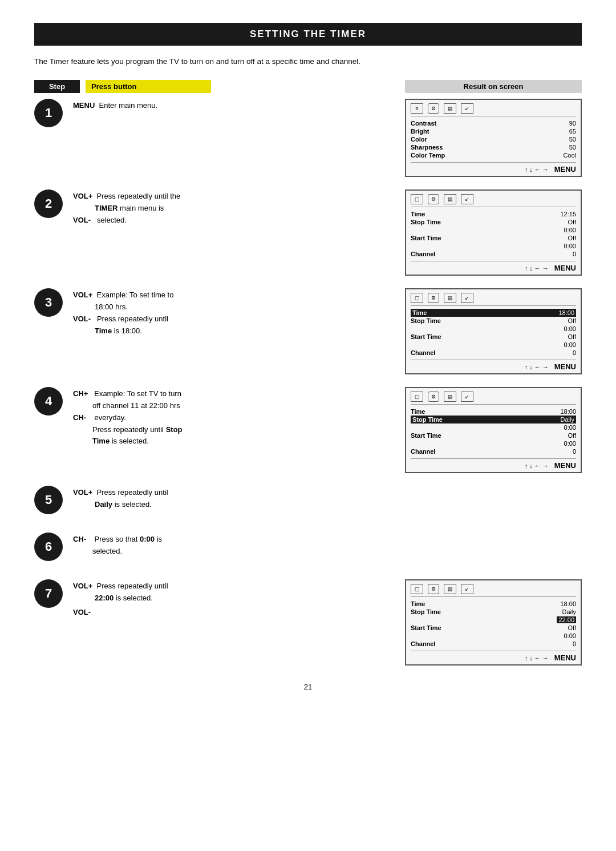 The height and width of the screenshot is (851, 616). What do you see at coordinates (450, 108) in the screenshot?
I see `tv-icon-screen: ▤` at bounding box center [450, 108].